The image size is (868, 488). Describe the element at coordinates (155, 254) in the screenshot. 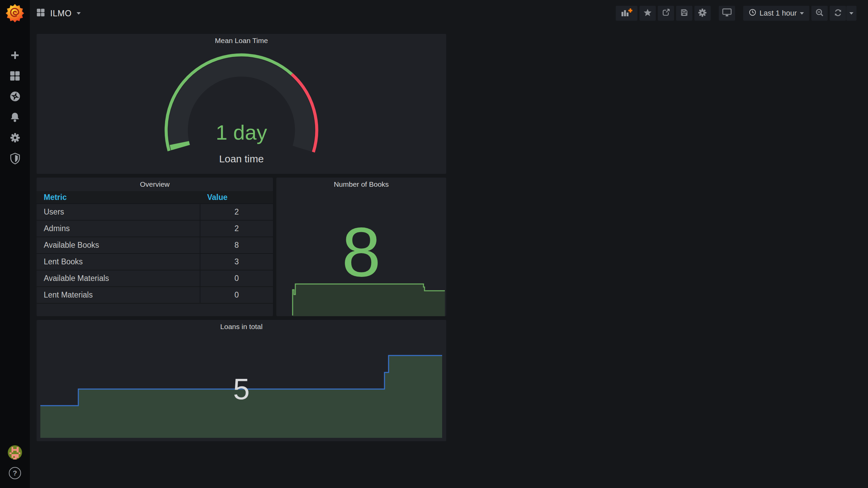

I see `overview-table-body: Users2Admins2Available Books8Lent Books3…` at that location.